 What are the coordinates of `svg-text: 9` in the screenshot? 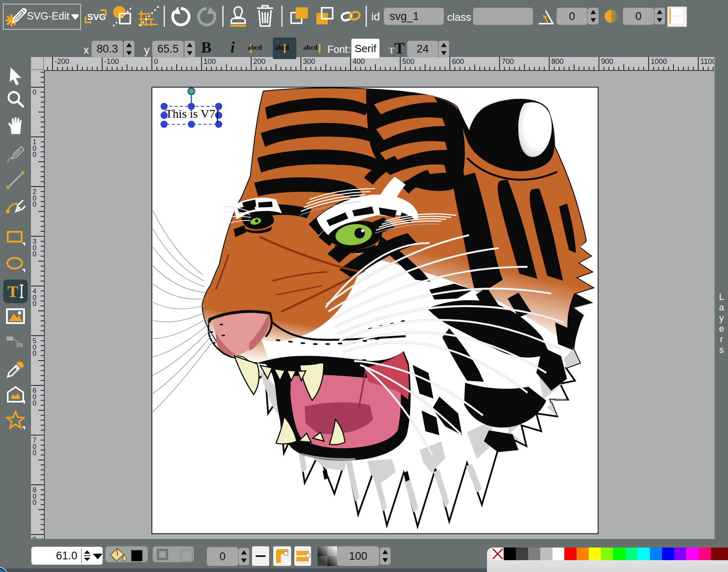 It's located at (34, 537).